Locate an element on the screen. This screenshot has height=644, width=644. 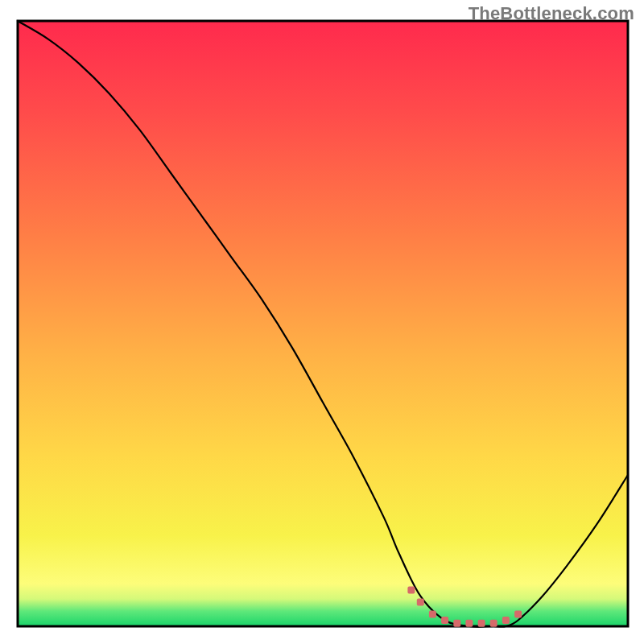
watermark-text: TheBottleneck.com is located at coordinates (551, 14).